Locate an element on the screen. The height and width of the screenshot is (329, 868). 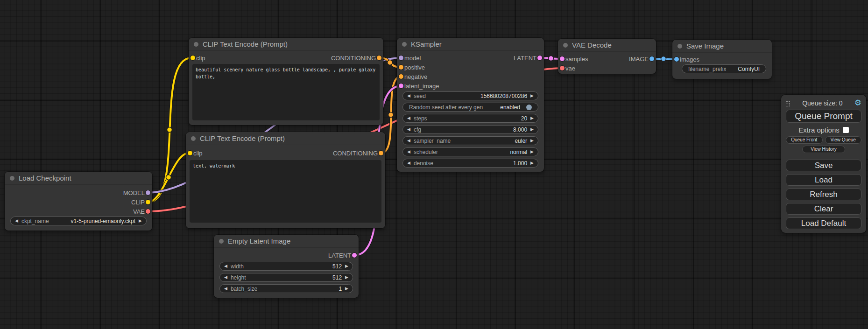
widget-value: v1-5-pruned-emaonly.ckpt is located at coordinates (104, 221).